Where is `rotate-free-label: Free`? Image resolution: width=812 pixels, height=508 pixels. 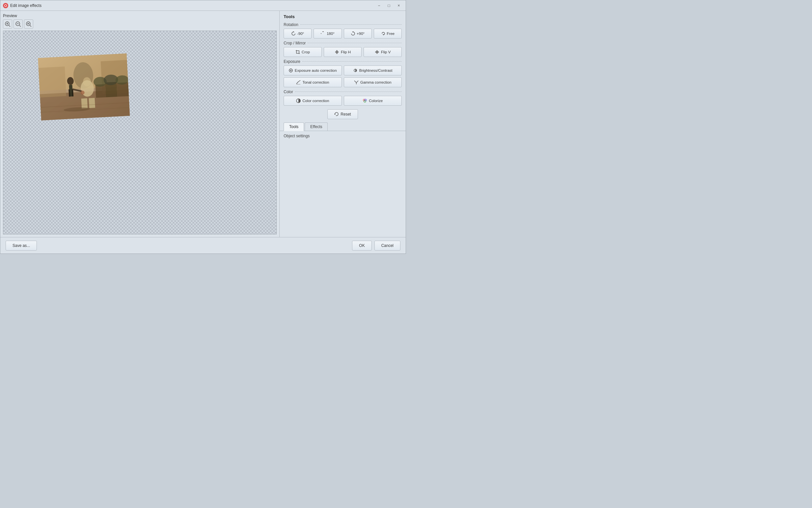 rotate-free-label: Free is located at coordinates (391, 34).